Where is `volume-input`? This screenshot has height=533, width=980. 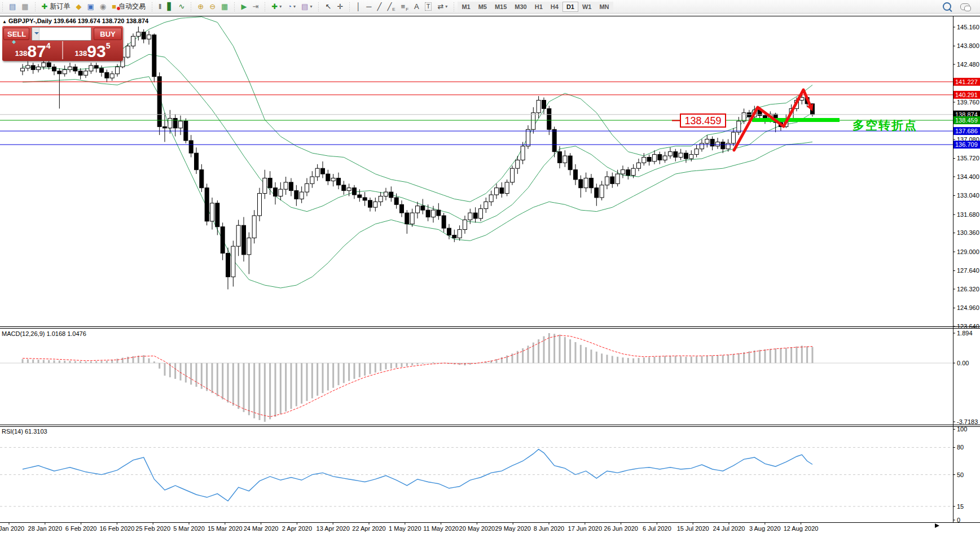
volume-input is located at coordinates (65, 34).